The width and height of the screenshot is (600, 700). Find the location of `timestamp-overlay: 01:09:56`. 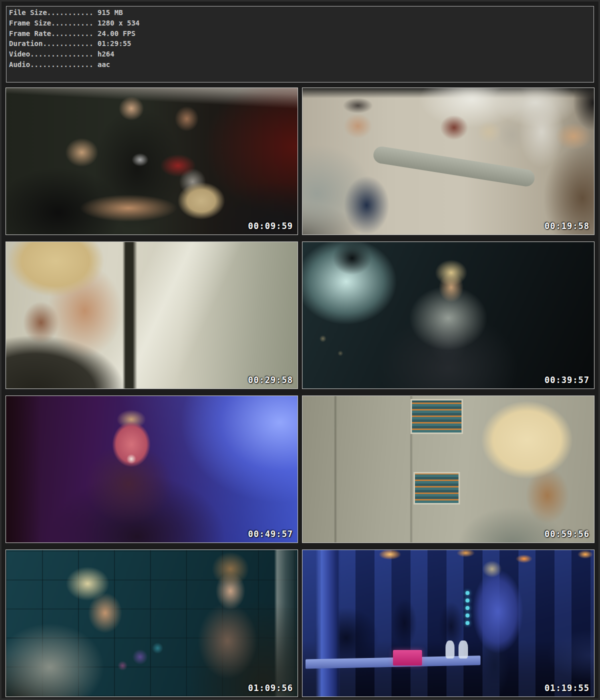

timestamp-overlay: 01:09:56 is located at coordinates (270, 688).